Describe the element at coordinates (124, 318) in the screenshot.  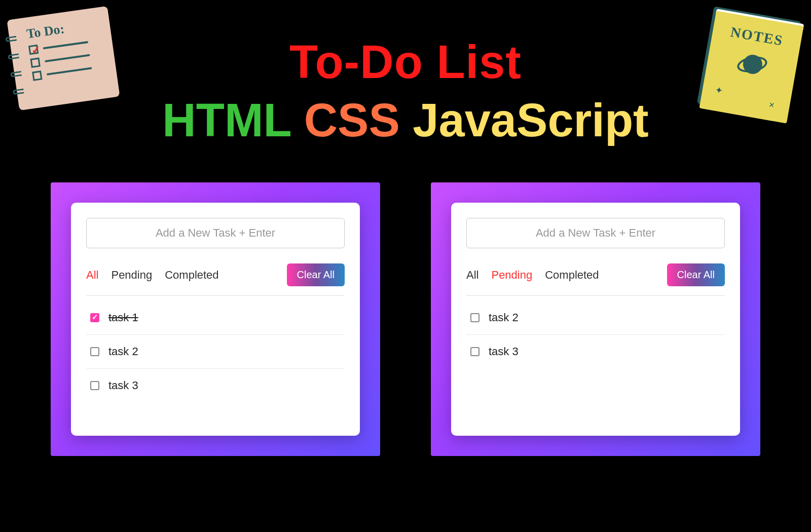
I see `task-label: task 1` at that location.